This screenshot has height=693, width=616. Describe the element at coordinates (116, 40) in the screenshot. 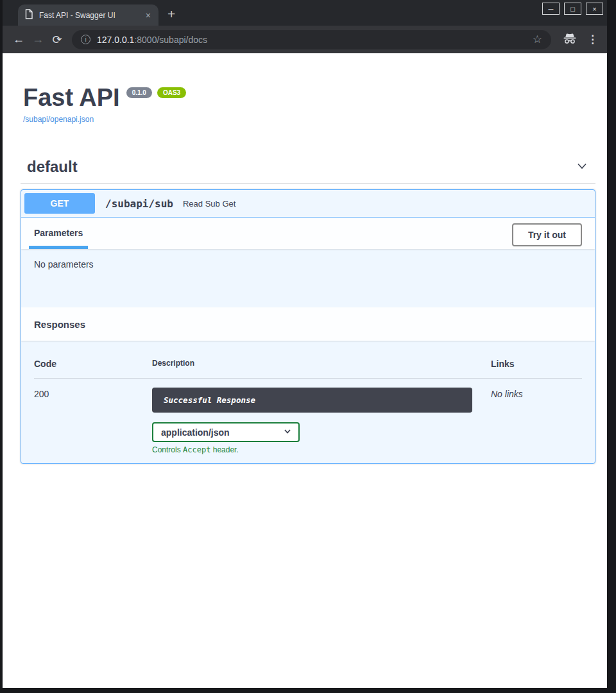

I see `url-host: 127.0.0.1` at that location.